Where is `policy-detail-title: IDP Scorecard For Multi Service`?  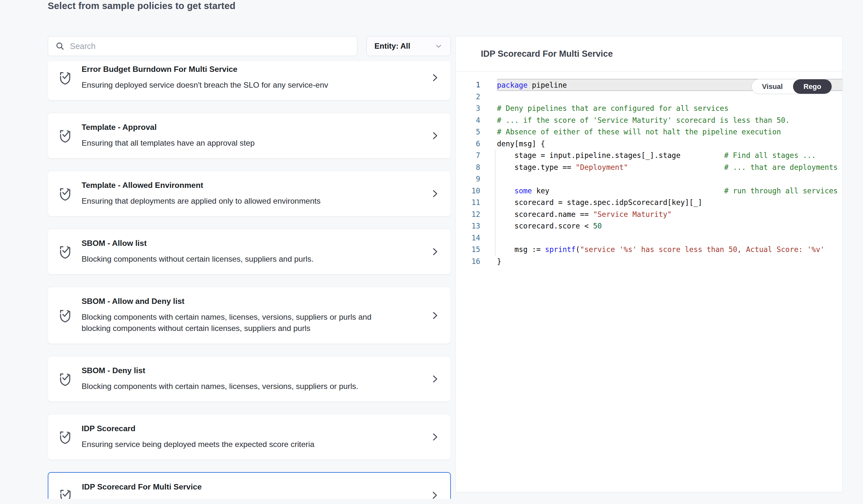
policy-detail-title: IDP Scorecard For Multi Service is located at coordinates (547, 54).